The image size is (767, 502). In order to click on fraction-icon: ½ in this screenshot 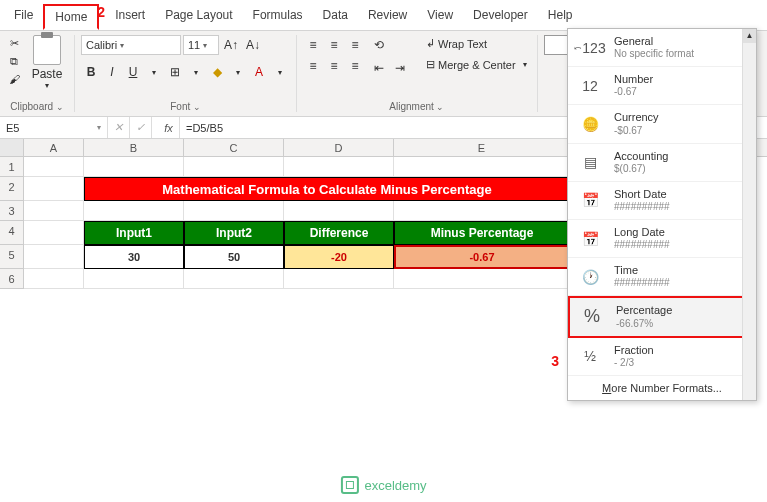, I will do `click(590, 356)`.